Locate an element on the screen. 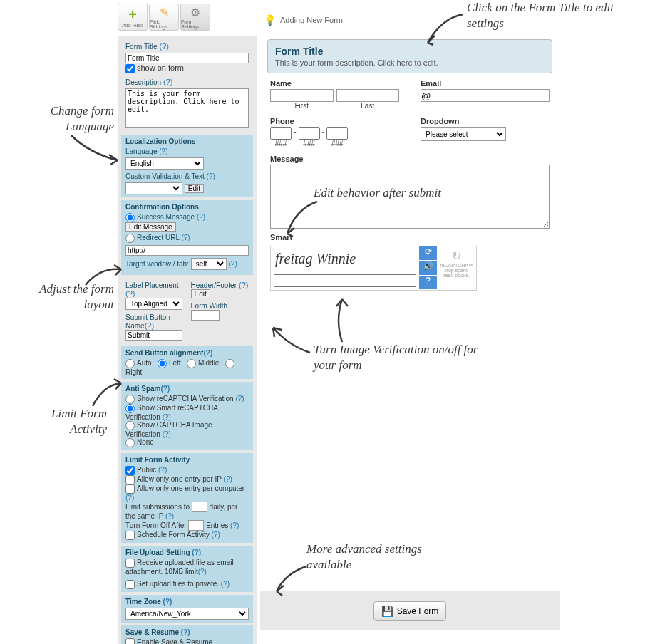  dropdown-label: Dropdown is located at coordinates (485, 121).